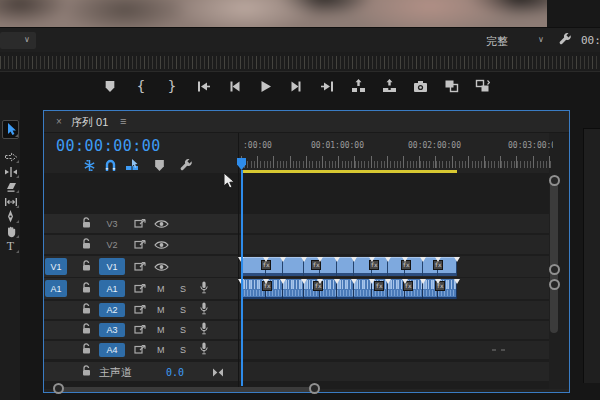  What do you see at coordinates (10, 172) in the screenshot?
I see `ripple-edit-tool` at bounding box center [10, 172].